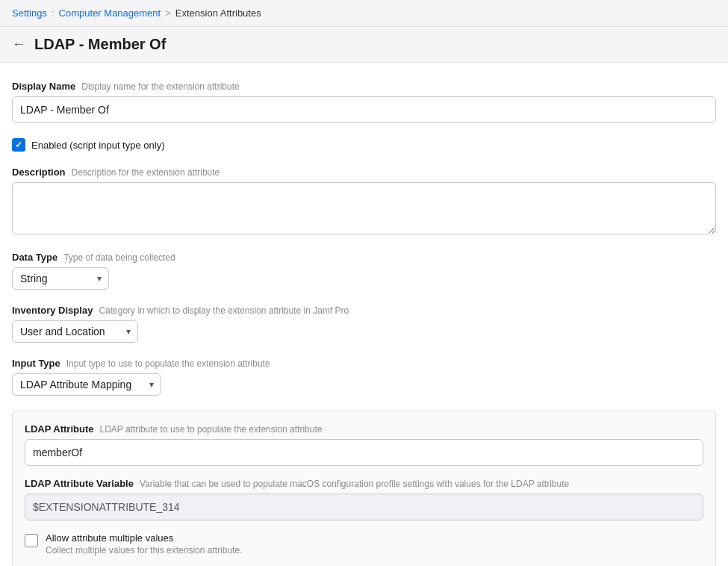 This screenshot has width=728, height=566. What do you see at coordinates (143, 550) in the screenshot?
I see `allow-multiple-hint: Collect multiple values for this extensi…` at bounding box center [143, 550].